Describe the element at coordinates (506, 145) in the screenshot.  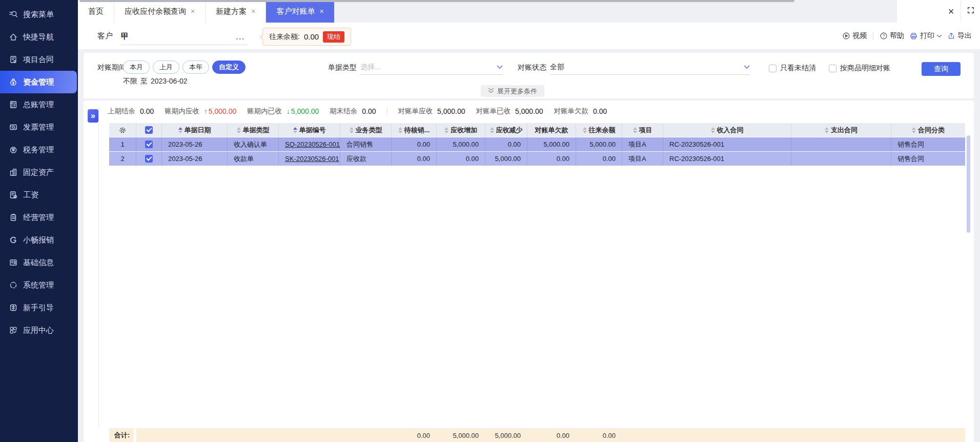
I see `cell-recv-dec: 0.00` at that location.